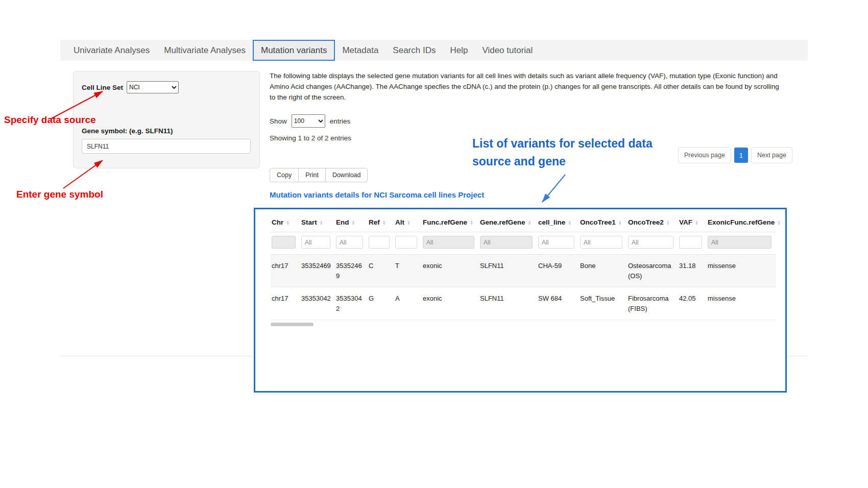 The height and width of the screenshot is (488, 868). Describe the element at coordinates (308, 121) in the screenshot. I see `show-entries-select: 100` at that location.